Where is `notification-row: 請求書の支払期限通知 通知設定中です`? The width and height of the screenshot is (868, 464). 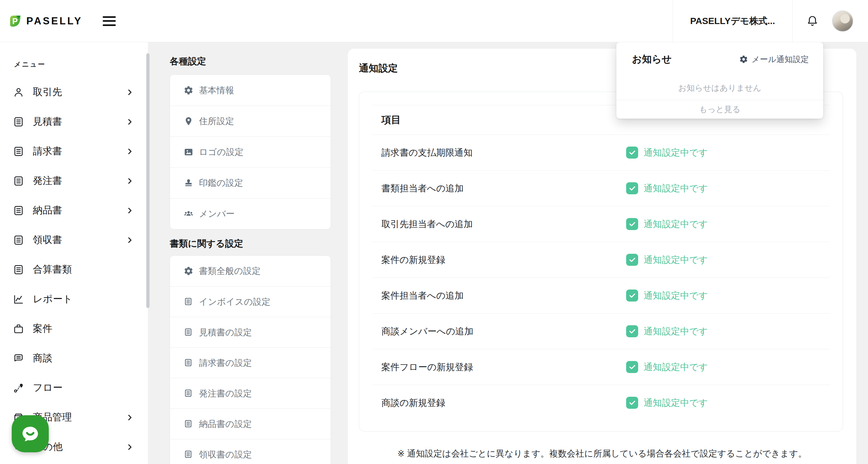
notification-row: 請求書の支払期限通知 通知設定中です is located at coordinates (601, 153).